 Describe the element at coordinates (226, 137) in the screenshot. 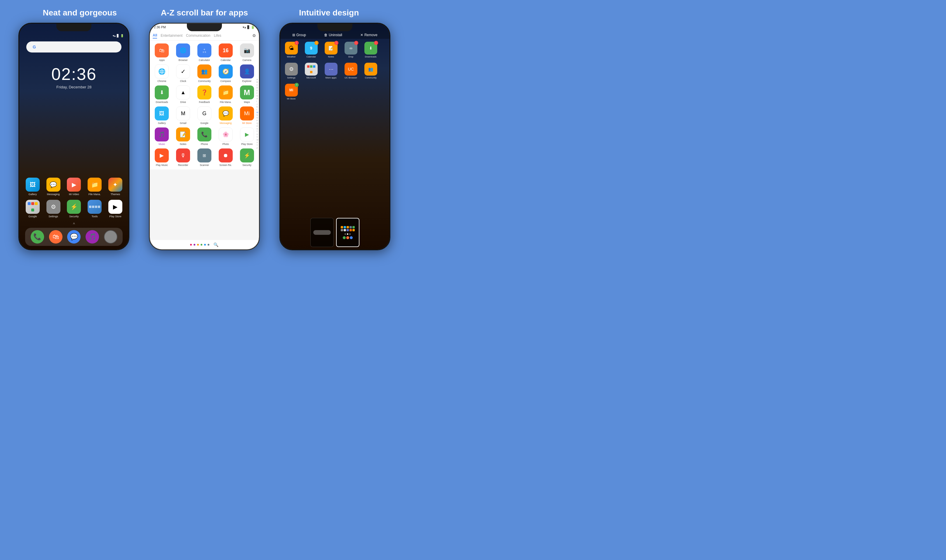

I see `list-item: 🌸 Photo` at that location.